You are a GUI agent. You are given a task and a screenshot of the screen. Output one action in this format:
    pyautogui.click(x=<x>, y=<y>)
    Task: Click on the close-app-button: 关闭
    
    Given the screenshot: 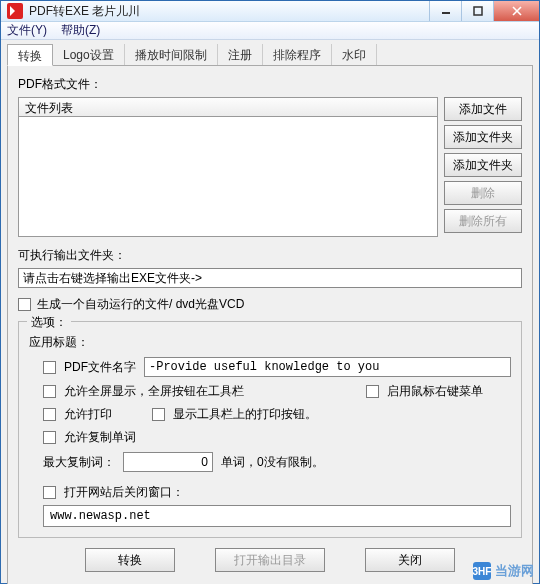 What is the action you would take?
    pyautogui.click(x=410, y=560)
    